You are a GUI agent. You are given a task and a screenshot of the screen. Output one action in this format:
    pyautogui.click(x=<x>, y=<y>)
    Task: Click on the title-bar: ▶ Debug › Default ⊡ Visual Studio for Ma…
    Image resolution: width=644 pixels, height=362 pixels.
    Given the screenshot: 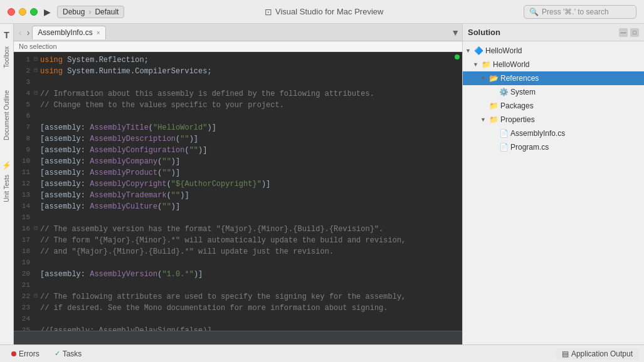 What is the action you would take?
    pyautogui.click(x=322, y=12)
    